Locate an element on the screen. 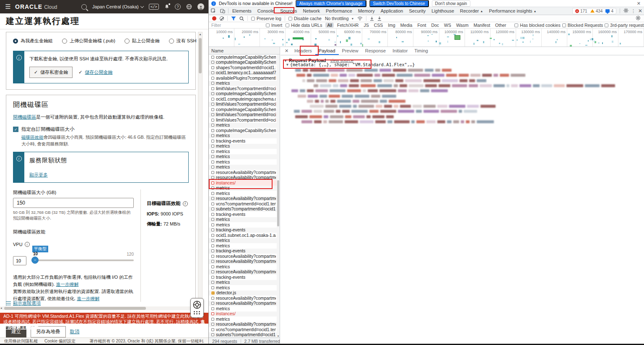 The width and height of the screenshot is (644, 345). slider-handle: ‹› is located at coordinates (35, 260).